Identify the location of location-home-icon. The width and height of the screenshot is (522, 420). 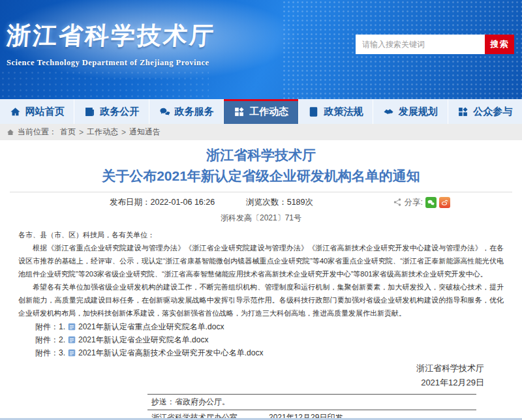
(10, 132).